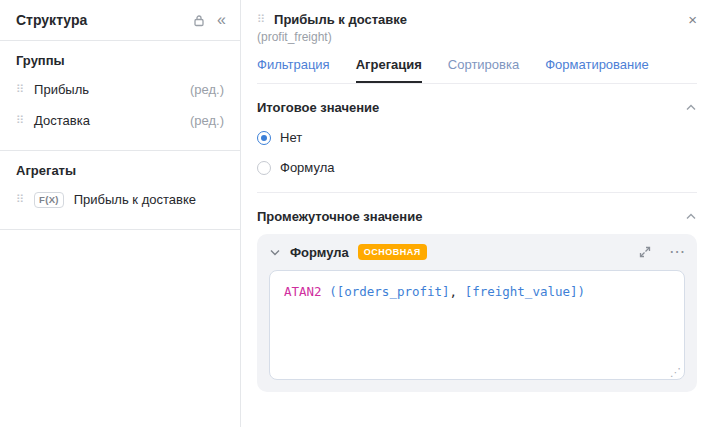 The image size is (713, 427). I want to click on group-item-label: Прибыль, so click(62, 90).